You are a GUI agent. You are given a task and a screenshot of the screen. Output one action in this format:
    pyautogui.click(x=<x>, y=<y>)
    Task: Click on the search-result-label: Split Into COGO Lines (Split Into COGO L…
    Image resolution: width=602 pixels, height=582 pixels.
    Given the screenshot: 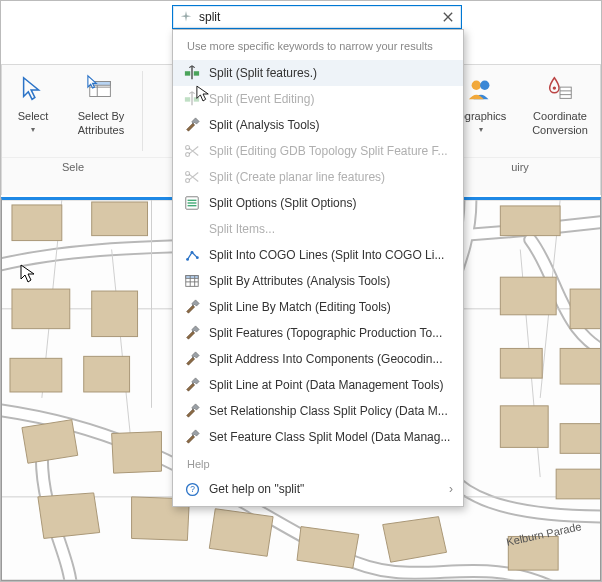 What is the action you would take?
    pyautogui.click(x=326, y=255)
    